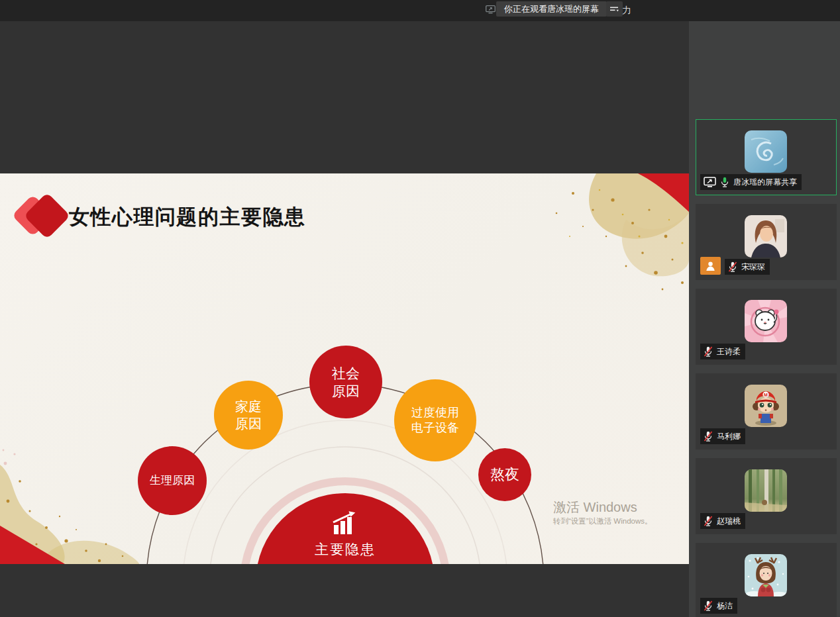 Image resolution: width=840 pixels, height=617 pixels. Describe the element at coordinates (710, 266) in the screenshot. I see `host-badge` at that location.